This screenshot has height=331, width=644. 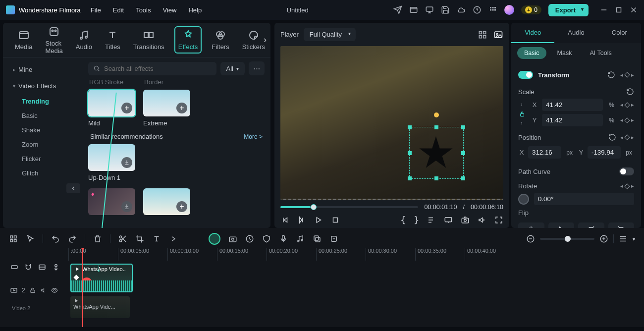 I want to click on track-lock-icon, so click(x=33, y=290).